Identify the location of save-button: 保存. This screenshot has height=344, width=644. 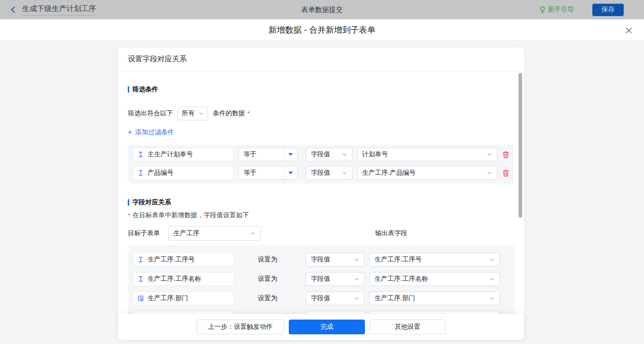
(608, 10).